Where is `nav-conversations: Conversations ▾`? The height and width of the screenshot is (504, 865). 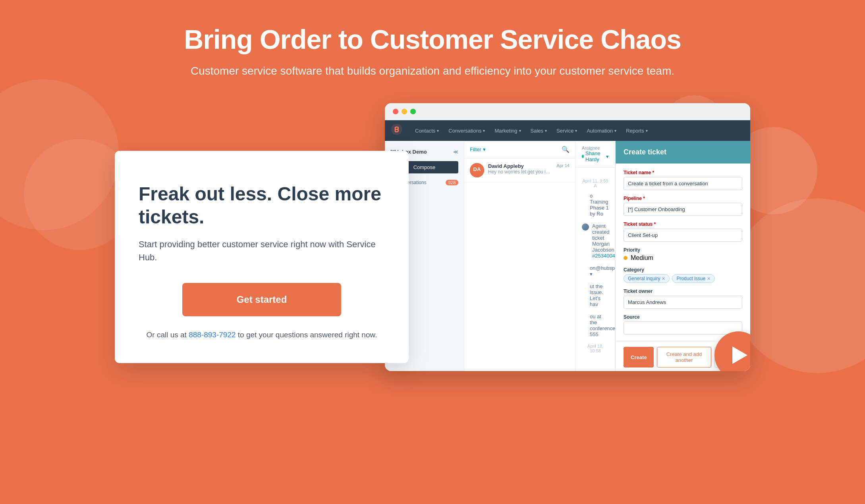 nav-conversations: Conversations ▾ is located at coordinates (467, 131).